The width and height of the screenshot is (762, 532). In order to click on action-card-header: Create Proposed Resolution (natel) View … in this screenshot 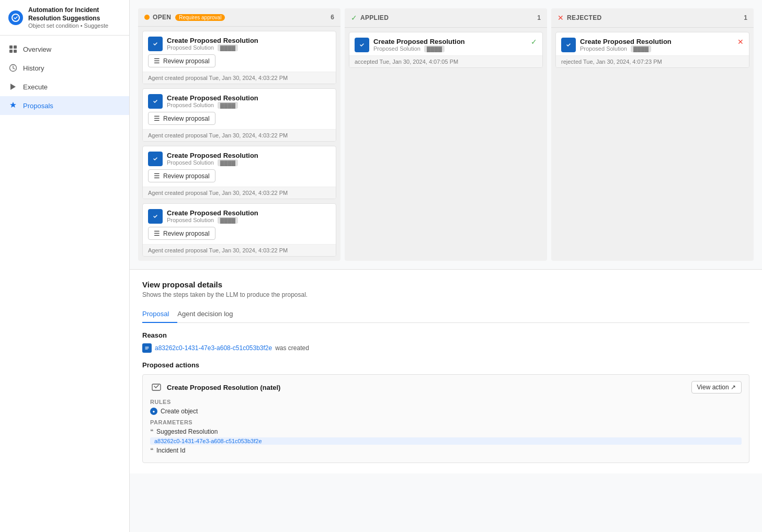, I will do `click(446, 387)`.